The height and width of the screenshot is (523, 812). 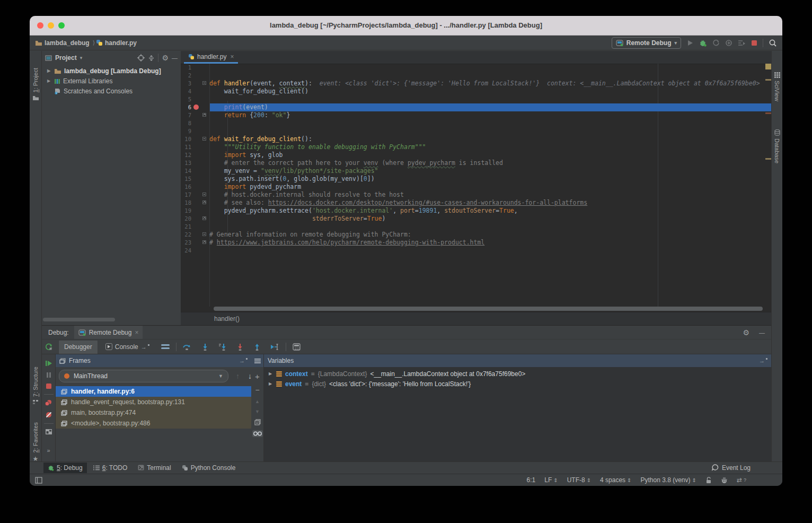 What do you see at coordinates (476, 234) in the screenshot?
I see `code-line: 22# General information on remote debugg…` at bounding box center [476, 234].